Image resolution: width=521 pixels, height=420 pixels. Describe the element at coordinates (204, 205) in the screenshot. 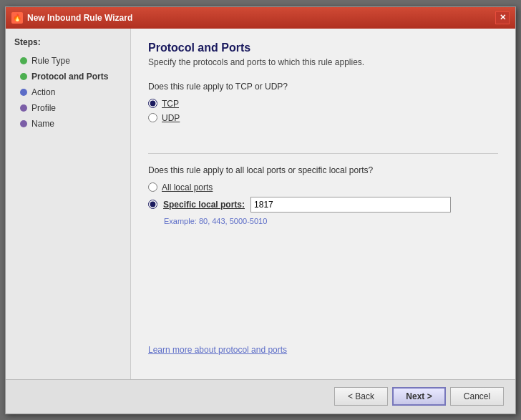

I see `specific-ports-label: Specific local ports:` at that location.